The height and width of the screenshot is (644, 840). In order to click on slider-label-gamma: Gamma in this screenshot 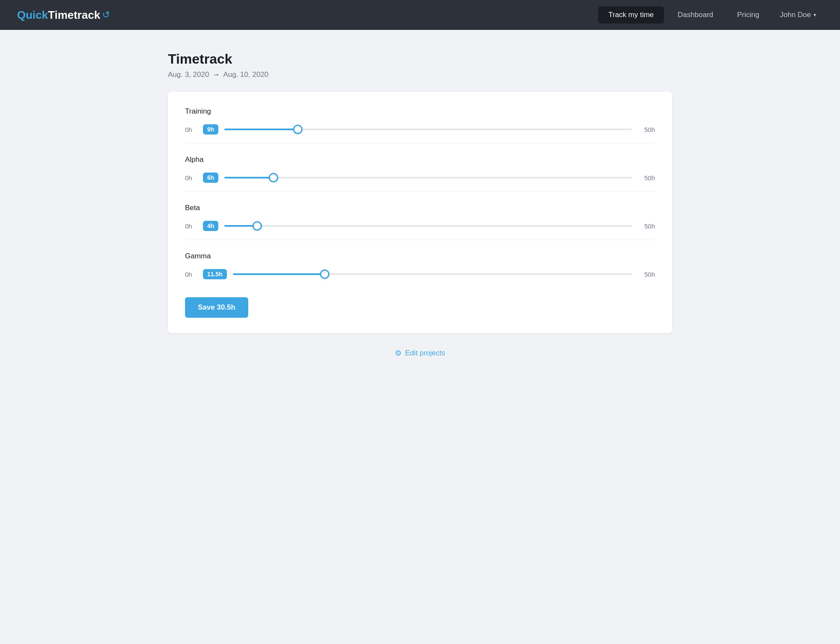, I will do `click(420, 256)`.